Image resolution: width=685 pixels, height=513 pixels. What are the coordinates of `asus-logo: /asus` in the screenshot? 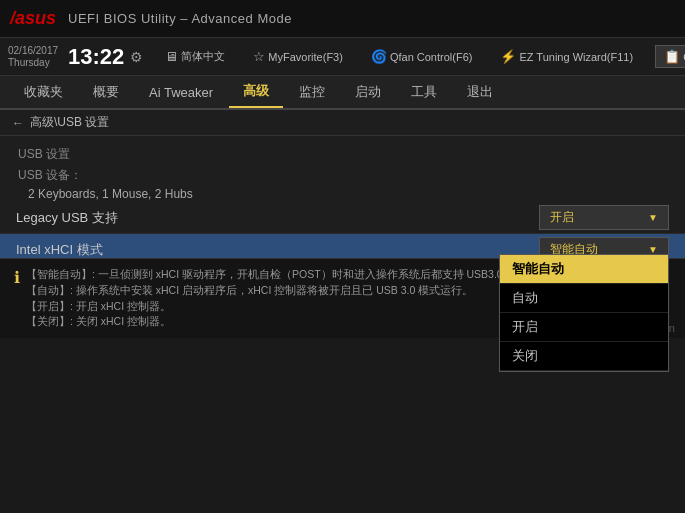 It's located at (33, 18).